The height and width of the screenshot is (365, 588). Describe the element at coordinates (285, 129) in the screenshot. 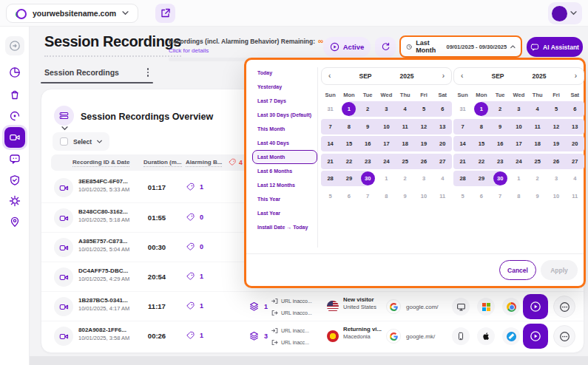

I see `picker-preset-this-month: This Month` at that location.